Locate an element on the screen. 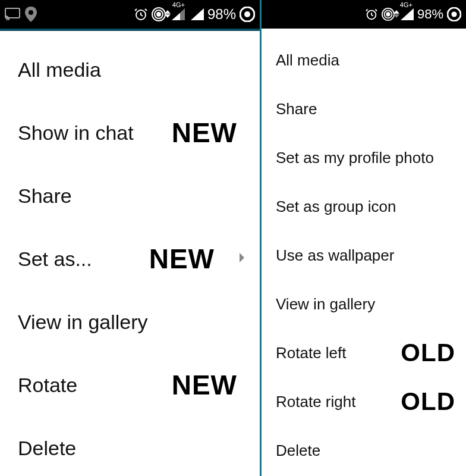 The width and height of the screenshot is (466, 476). menu-rotate-right: Rotate right OLD is located at coordinates (364, 402).